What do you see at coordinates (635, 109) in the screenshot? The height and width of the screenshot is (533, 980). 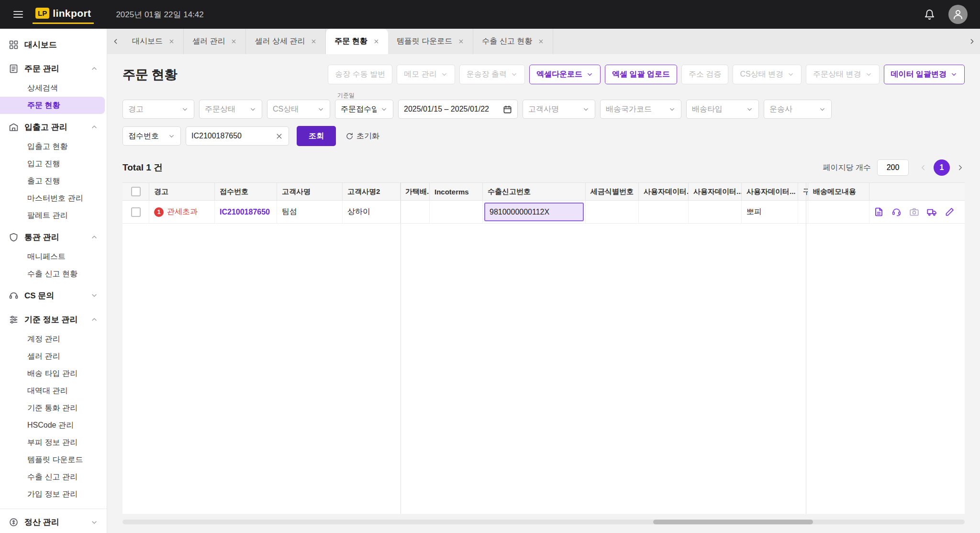 I see `filter-value: 배송국가코드` at bounding box center [635, 109].